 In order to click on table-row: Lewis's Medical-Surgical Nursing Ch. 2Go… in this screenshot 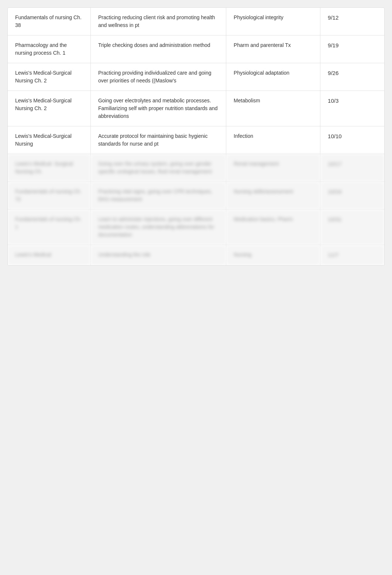, I will do `click(196, 109)`.